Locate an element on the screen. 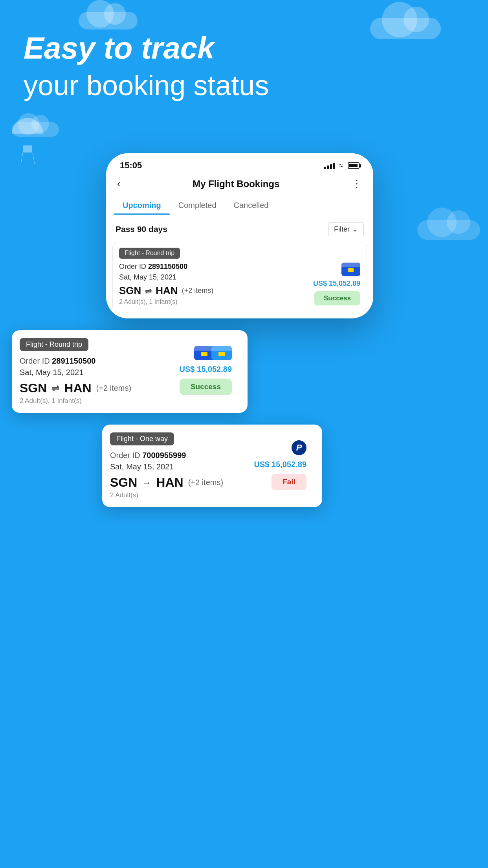 This screenshot has height=868, width=488. tab-cancelled: Cancelled is located at coordinates (251, 205).